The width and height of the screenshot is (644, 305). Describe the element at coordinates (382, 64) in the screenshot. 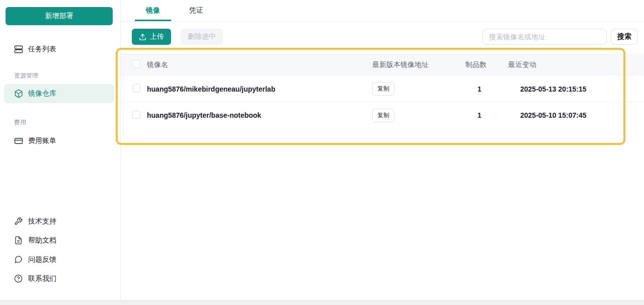

I see `table-header-row: 镜像名 最新版本镜像地址 制品数 最近变动` at that location.